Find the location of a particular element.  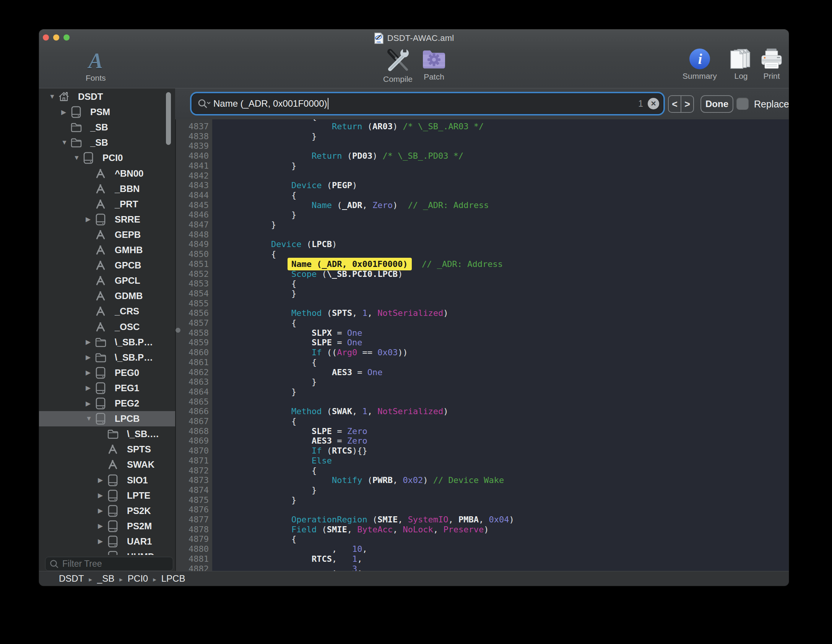

compile-icon is located at coordinates (398, 60).